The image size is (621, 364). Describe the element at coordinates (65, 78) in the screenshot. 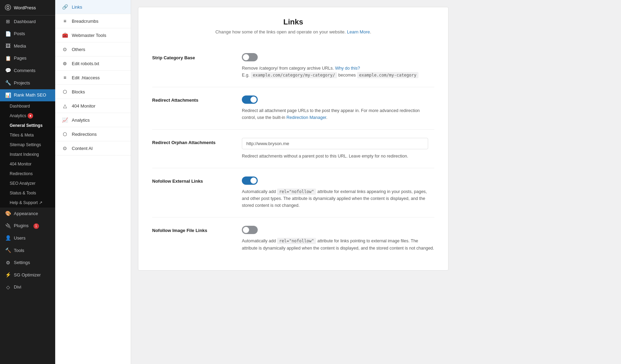

I see `edit-htaccess-icon: ≡` at that location.